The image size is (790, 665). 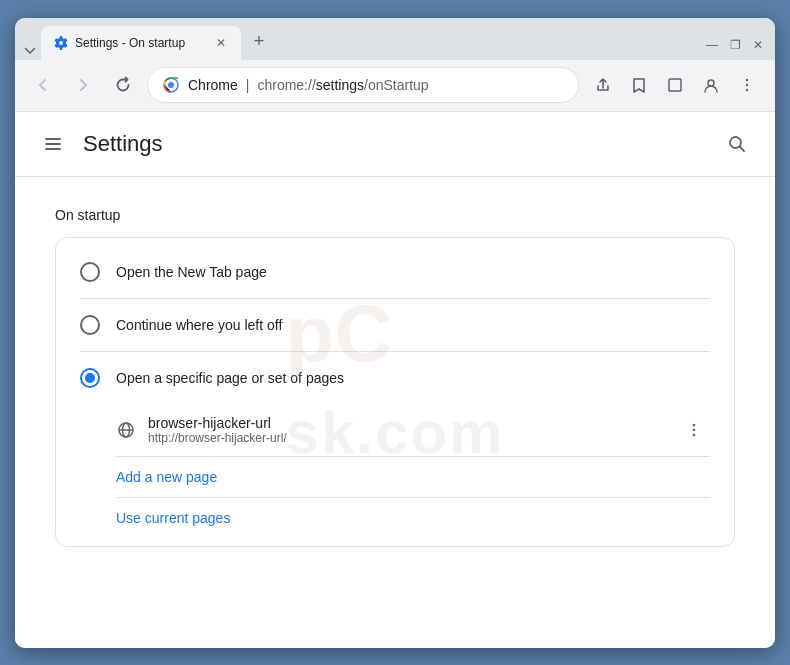 I want to click on option-specific-page: Open a specific page or set of pages, so click(x=395, y=378).